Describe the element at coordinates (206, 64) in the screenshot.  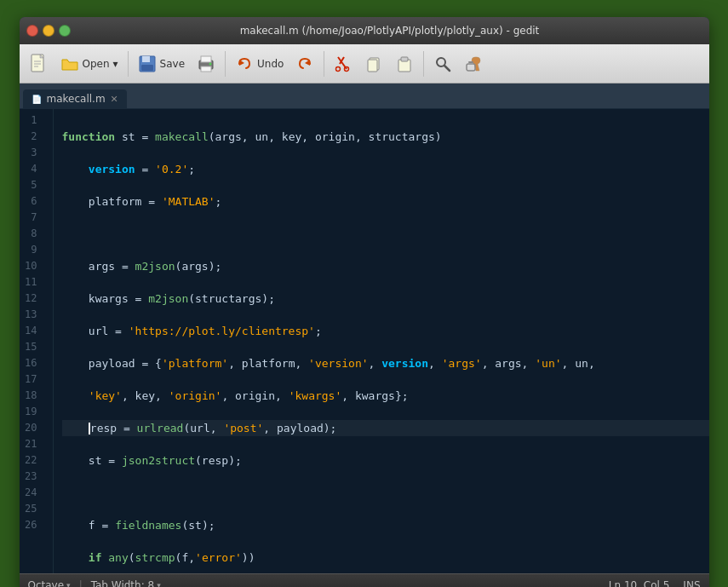
I see `print-button` at that location.